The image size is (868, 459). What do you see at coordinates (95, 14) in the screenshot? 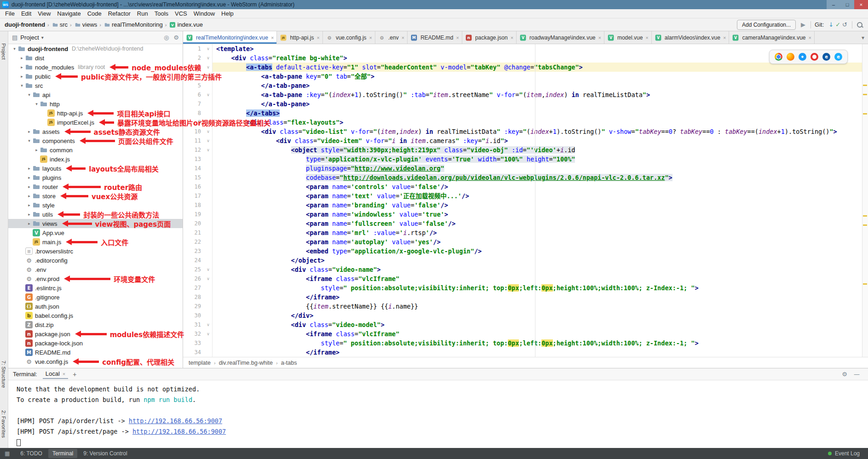
I see `menu-code: Code` at bounding box center [95, 14].